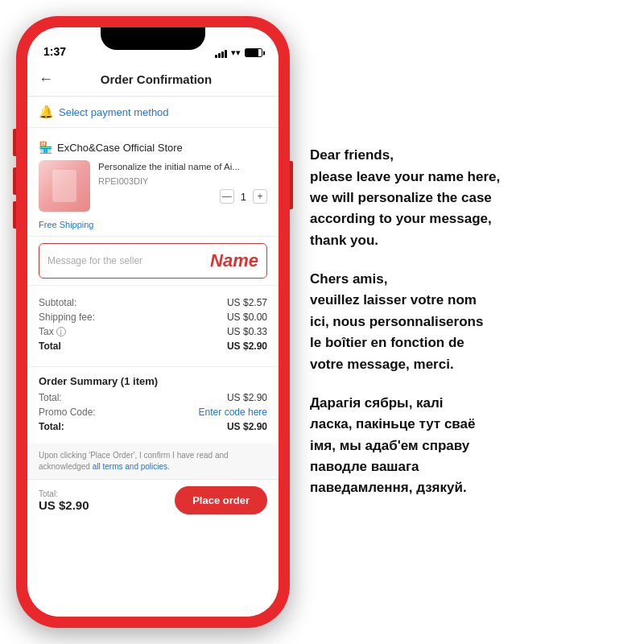 The width and height of the screenshot is (644, 644). Describe the element at coordinates (254, 53) in the screenshot. I see `battery-icon` at that location.